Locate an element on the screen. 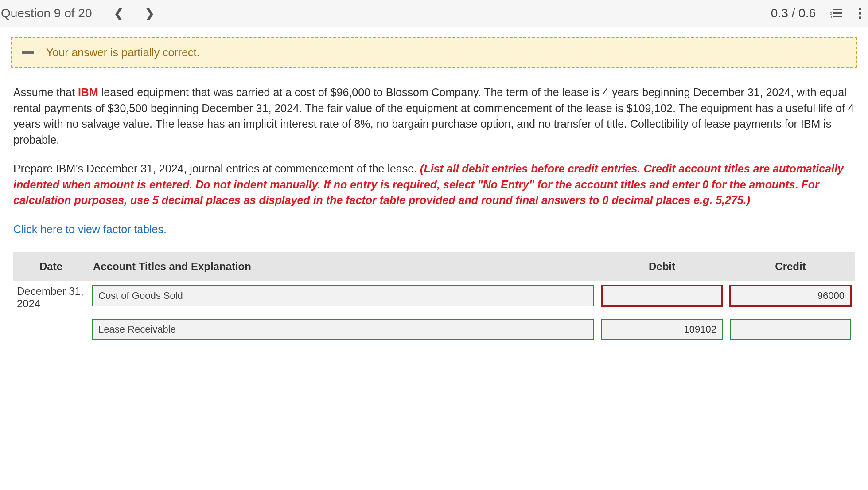  col-header-acct: Account Titles and Explanation is located at coordinates (343, 267).